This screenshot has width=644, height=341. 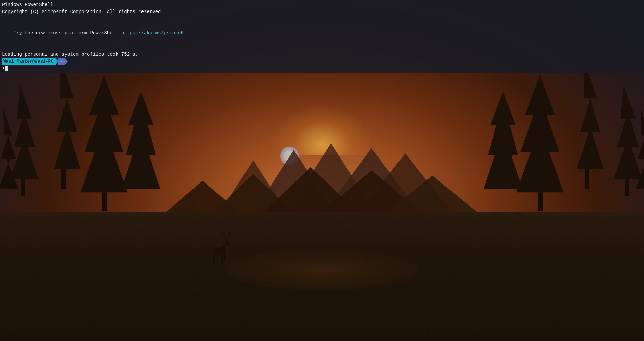 What do you see at coordinates (322, 55) in the screenshot?
I see `terminal-line-6: Loading personal and system profiles too…` at bounding box center [322, 55].